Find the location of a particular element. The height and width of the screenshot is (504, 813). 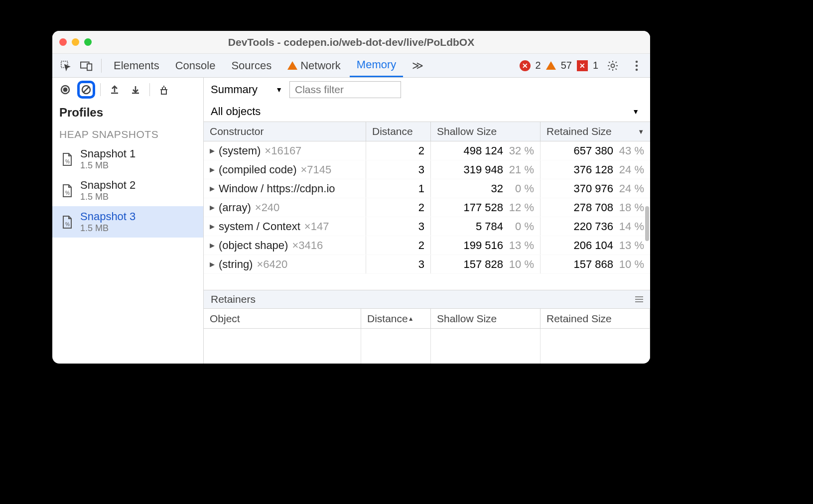

tab-sources: Sources is located at coordinates (251, 66).